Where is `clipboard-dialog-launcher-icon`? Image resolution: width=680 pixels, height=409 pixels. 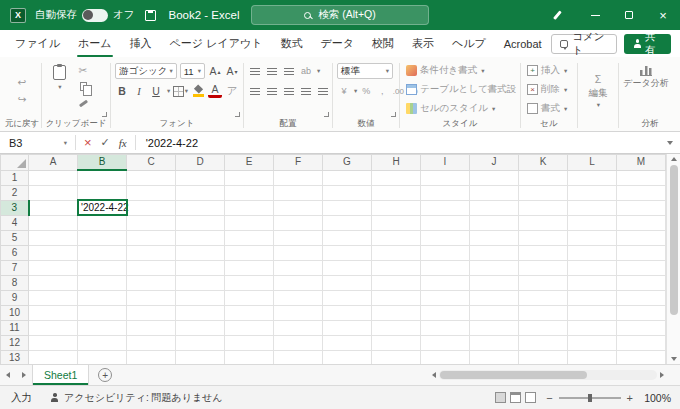
clipboard-dialog-launcher-icon is located at coordinates (104, 114).